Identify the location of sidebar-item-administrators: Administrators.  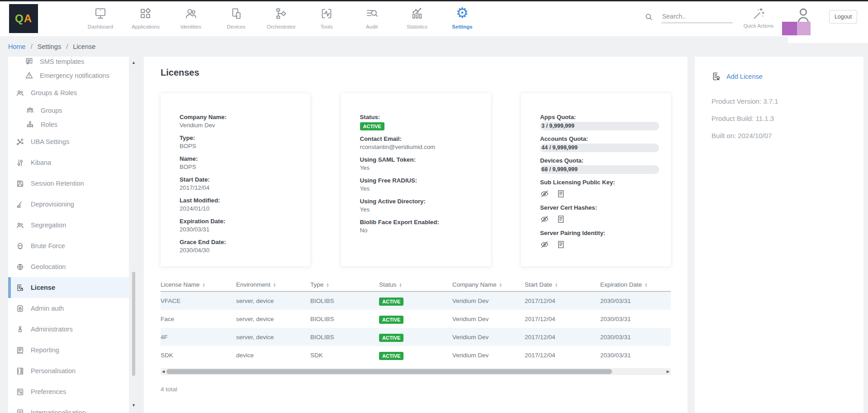
(69, 329).